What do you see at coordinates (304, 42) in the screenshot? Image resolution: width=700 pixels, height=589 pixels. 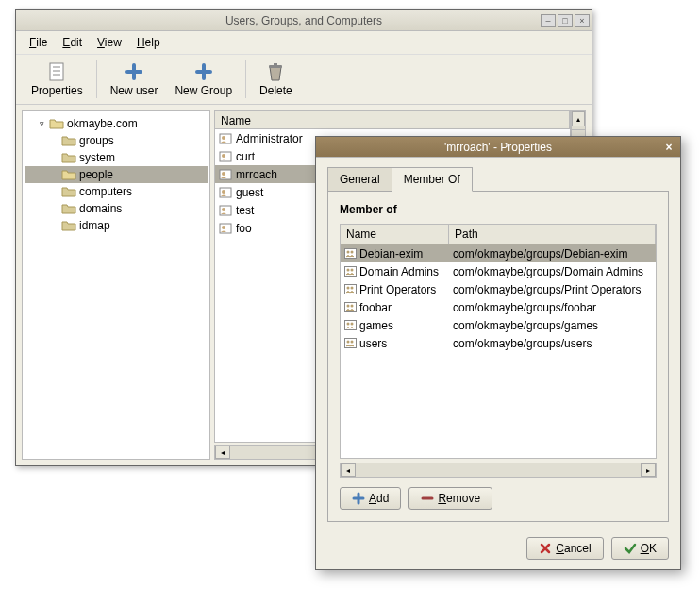 I see `menubar: File Edit View Help` at bounding box center [304, 42].